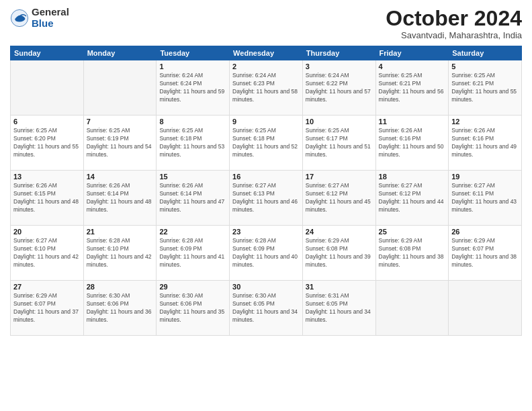 The image size is (532, 411). What do you see at coordinates (193, 287) in the screenshot?
I see `day-number: 29` at bounding box center [193, 287].